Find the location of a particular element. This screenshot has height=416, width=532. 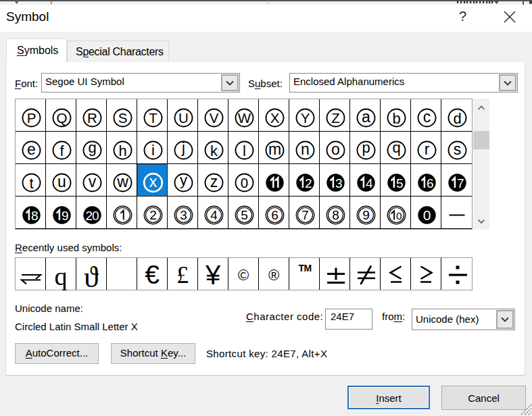

svg-text: X is located at coordinates (275, 118).